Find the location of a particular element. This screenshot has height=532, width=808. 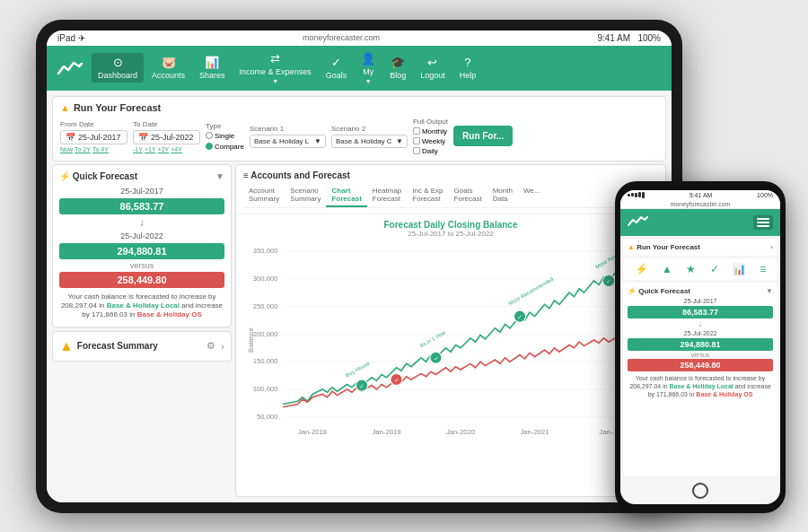

phone-bolt-icon: ▲ is located at coordinates (631, 248).